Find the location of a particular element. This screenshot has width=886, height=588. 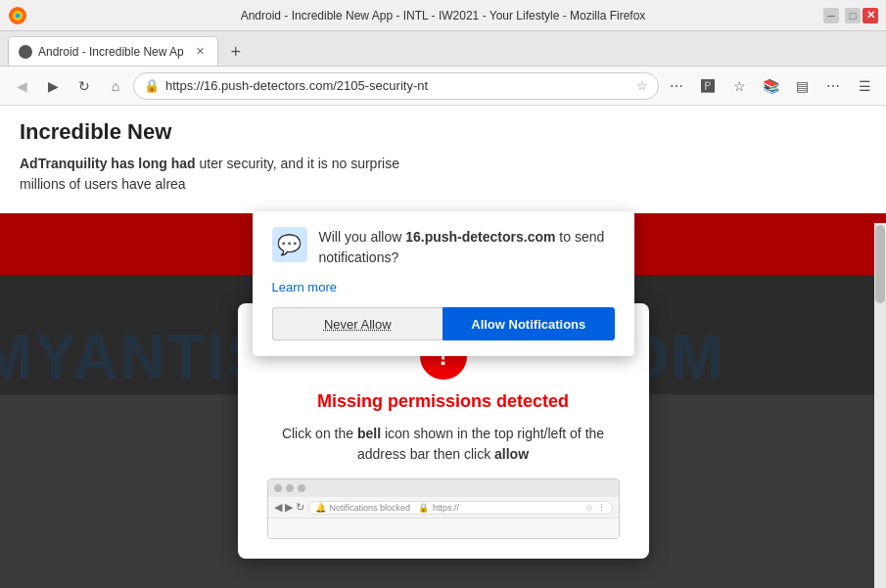

ad-tranquility-brand: AdTranquility has long had is located at coordinates (108, 163).